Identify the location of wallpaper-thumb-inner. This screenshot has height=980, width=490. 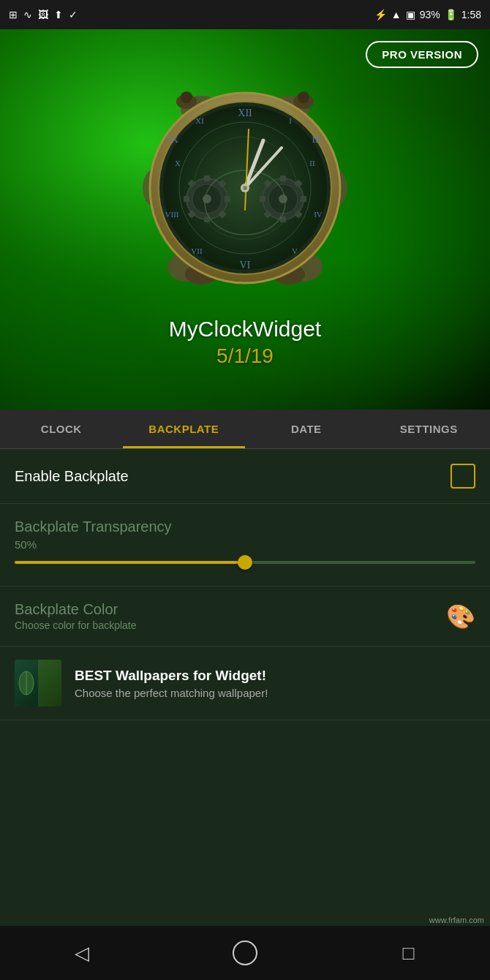
(38, 683).